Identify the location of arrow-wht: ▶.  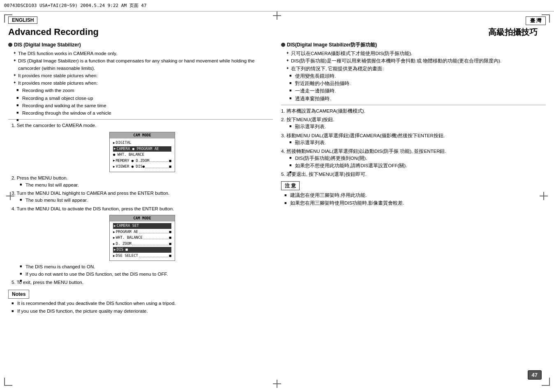
(114, 238).